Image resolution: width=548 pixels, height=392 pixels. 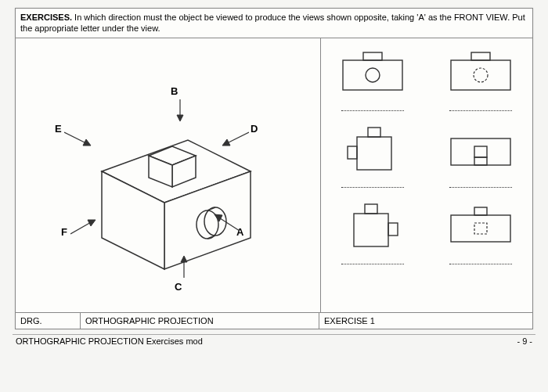 What do you see at coordinates (481, 74) in the screenshot?
I see `view-2-drawing` at bounding box center [481, 74].